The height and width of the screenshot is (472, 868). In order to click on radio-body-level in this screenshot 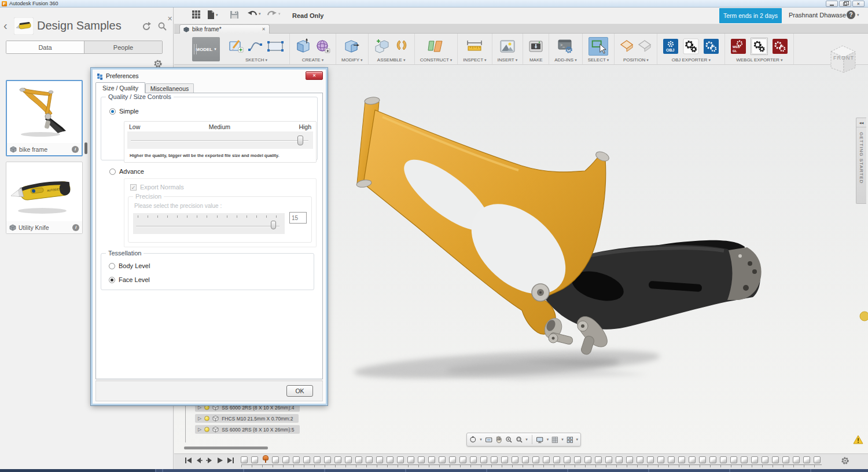, I will do `click(112, 266)`.